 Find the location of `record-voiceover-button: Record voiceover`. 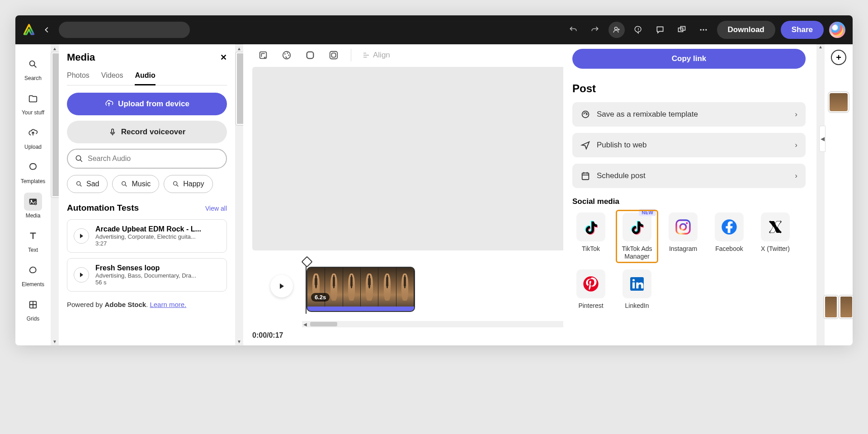

record-voiceover-button: Record voiceover is located at coordinates (147, 132).